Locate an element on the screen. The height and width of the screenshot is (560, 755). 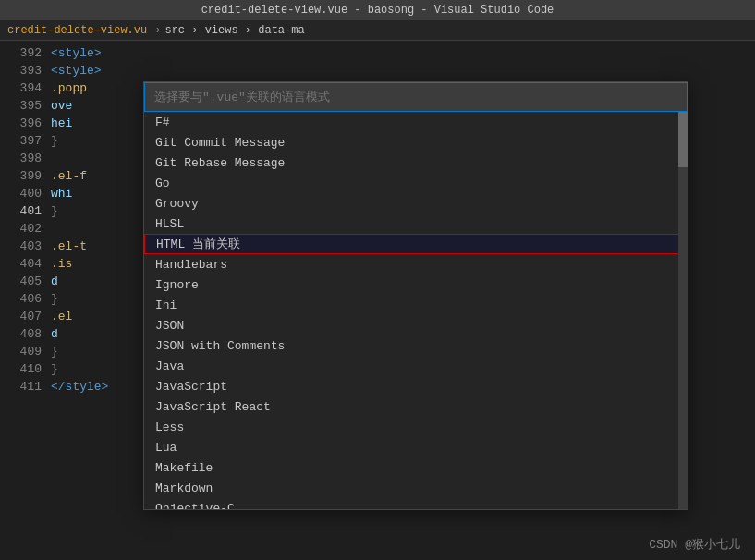
dropdown-item: Java is located at coordinates (416, 366).